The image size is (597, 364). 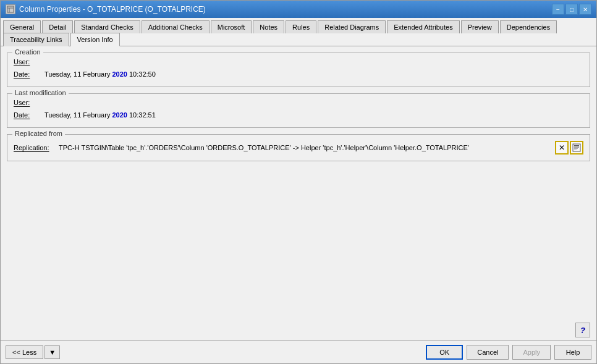 I want to click on tab-additional-checks: Additional Checks, so click(x=176, y=27).